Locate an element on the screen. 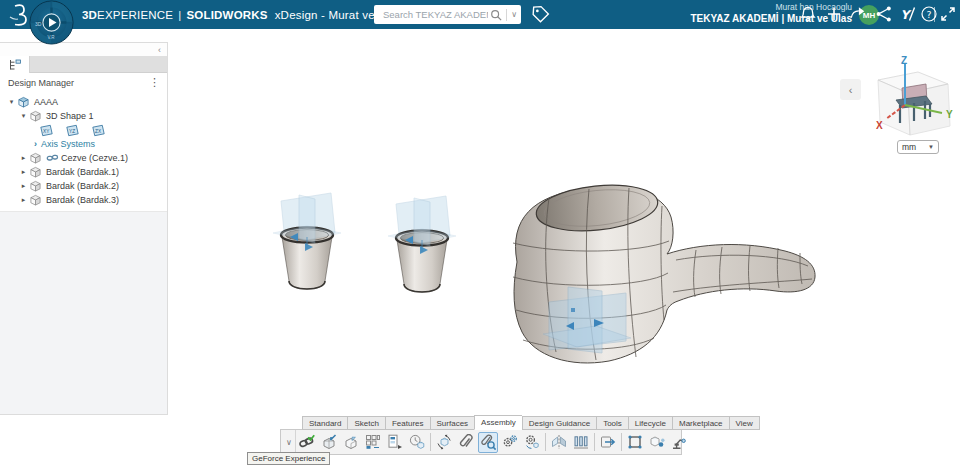 This screenshot has width=960, height=469. 3dexperience-compass: 3D V.R is located at coordinates (52, 22).